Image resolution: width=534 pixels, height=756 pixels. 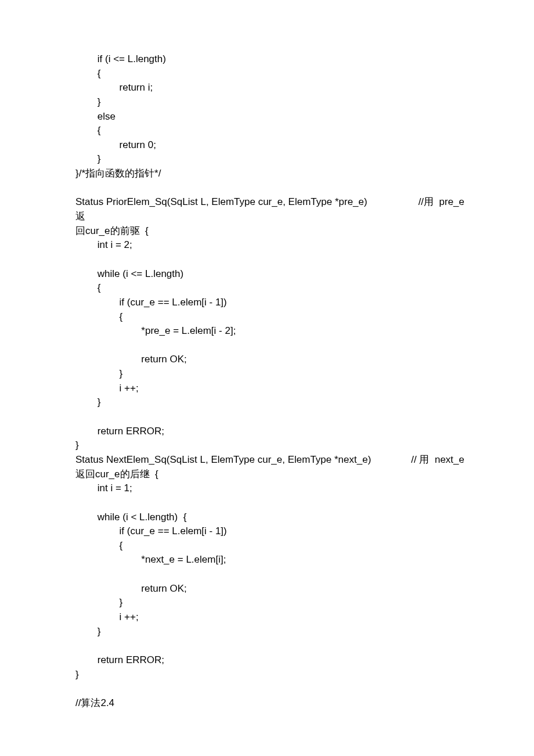 What do you see at coordinates (441, 202) in the screenshot?
I see `sig-comment: //用 pre_e` at bounding box center [441, 202].